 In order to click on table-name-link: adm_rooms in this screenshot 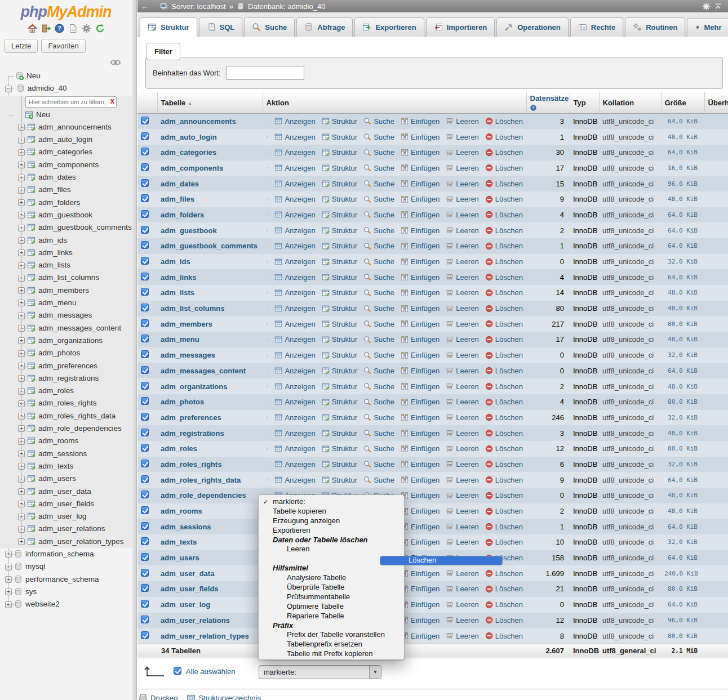, I will do `click(181, 511)`.